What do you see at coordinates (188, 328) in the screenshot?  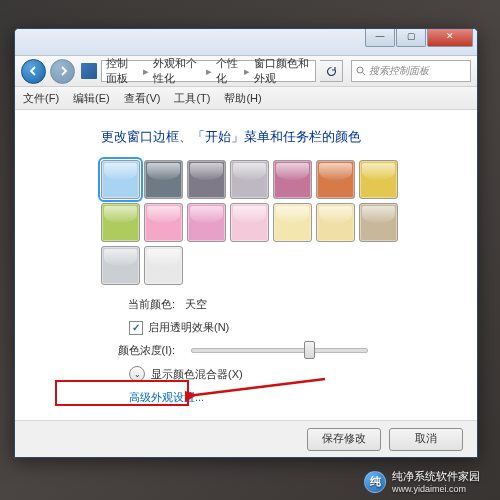 I see `transparency-label: 启用透明效果(N)` at bounding box center [188, 328].